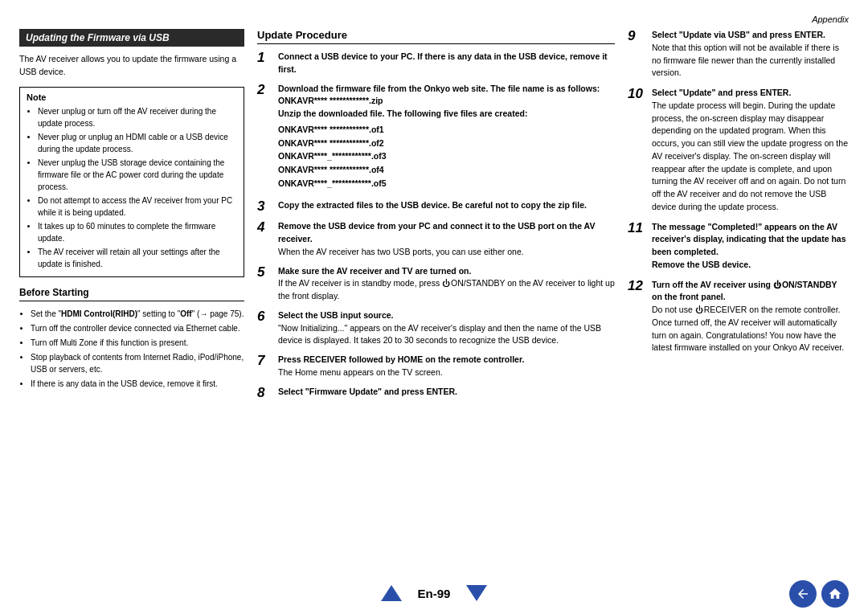 The width and height of the screenshot is (868, 614). Describe the element at coordinates (132, 349) in the screenshot. I see `before-starting-list: Set the "HDMI Control(RIHD)" setting to …` at that location.